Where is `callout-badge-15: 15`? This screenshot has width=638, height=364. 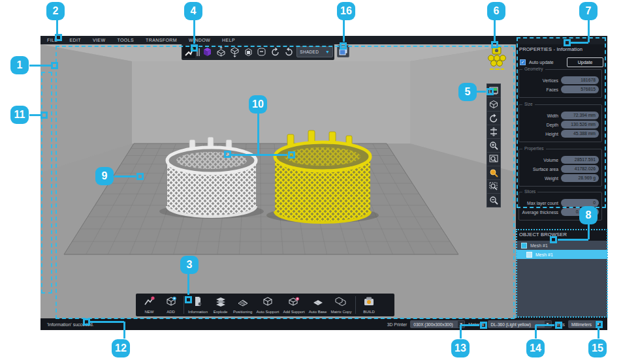
callout-badge-15: 15 is located at coordinates (598, 348).